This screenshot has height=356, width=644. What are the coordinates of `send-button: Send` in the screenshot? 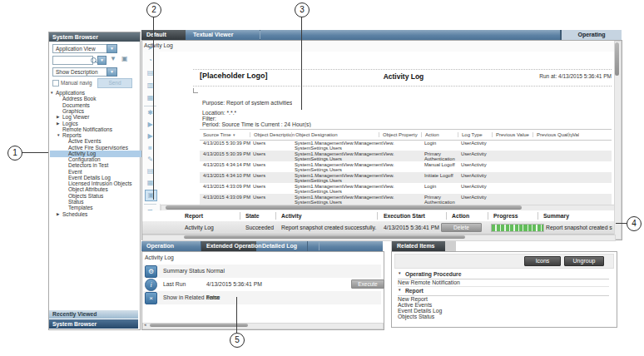 It's located at (115, 83).